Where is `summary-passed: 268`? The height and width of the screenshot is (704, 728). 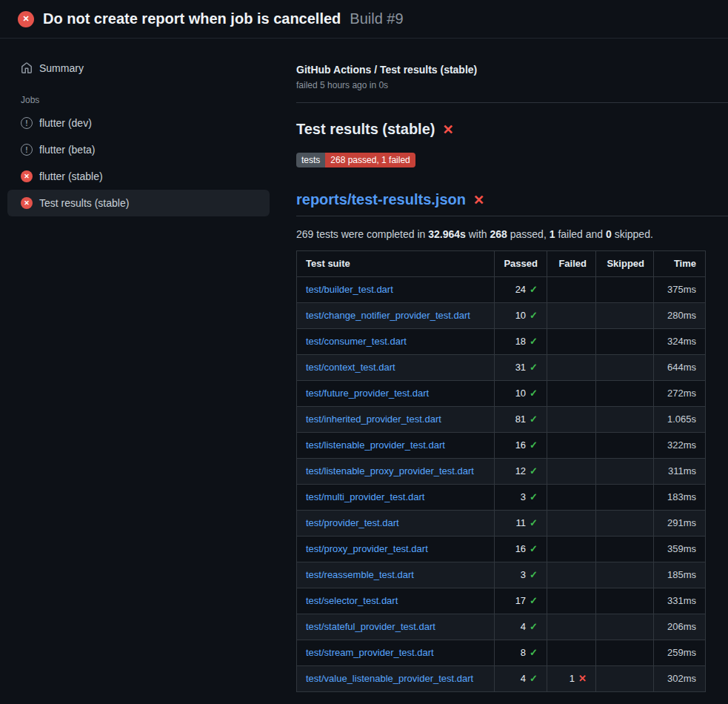 summary-passed: 268 is located at coordinates (499, 234).